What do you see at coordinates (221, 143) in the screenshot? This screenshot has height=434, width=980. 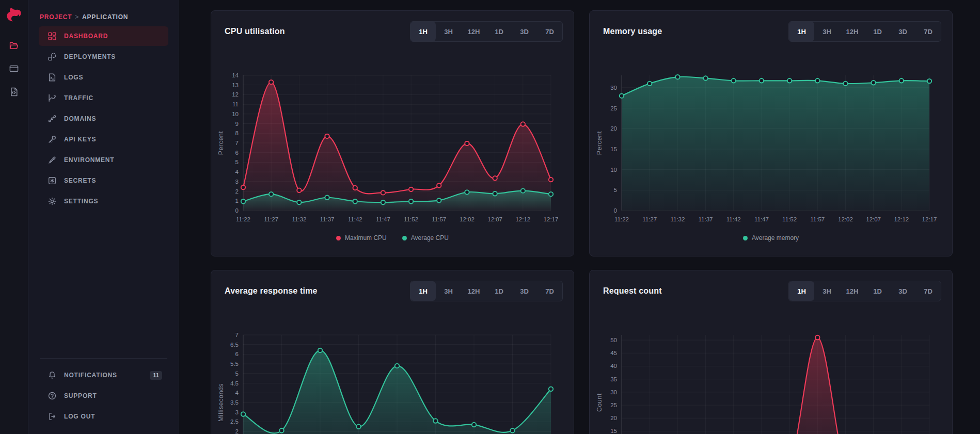 I see `y-axis-title: Percent` at bounding box center [221, 143].